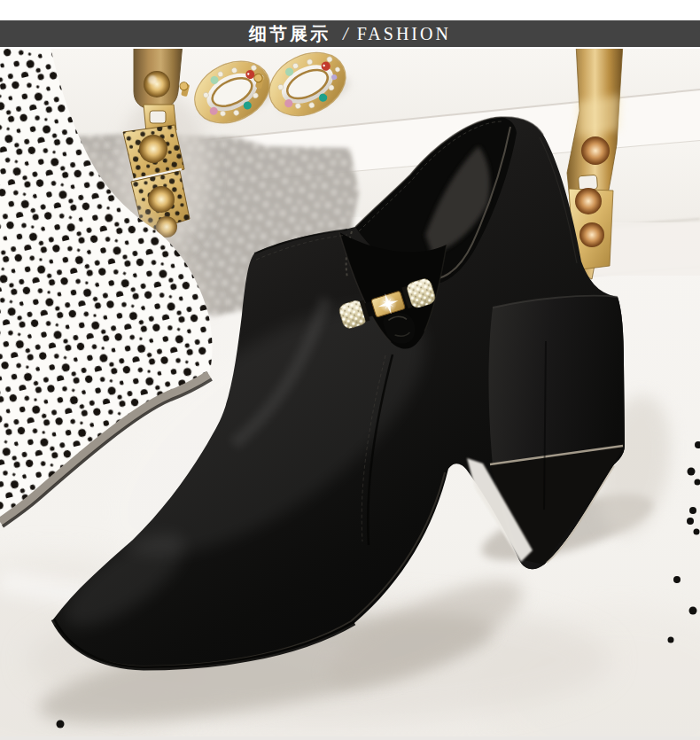  Describe the element at coordinates (404, 34) in the screenshot. I see `banner-title-en: FASHION` at that location.